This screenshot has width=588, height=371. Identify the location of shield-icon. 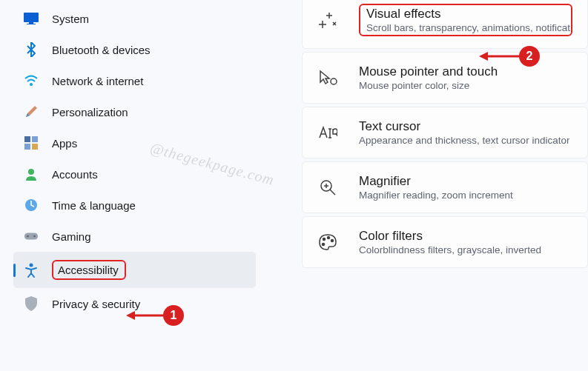
(31, 304).